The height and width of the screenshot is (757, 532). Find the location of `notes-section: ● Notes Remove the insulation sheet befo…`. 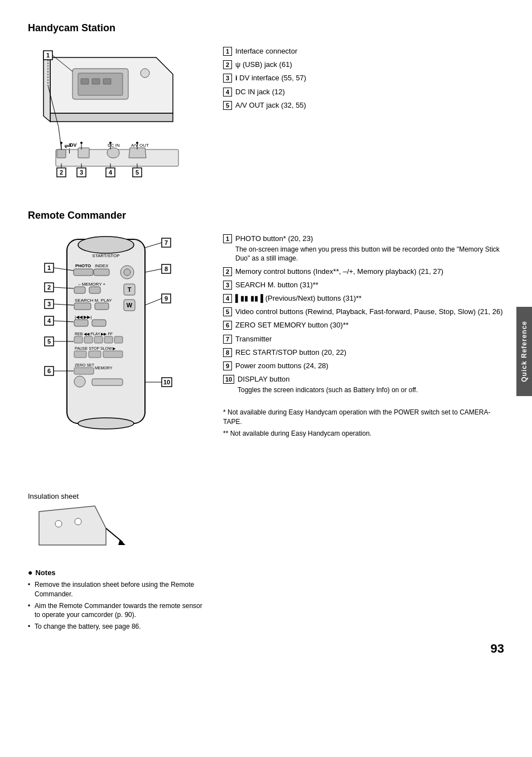

notes-section: ● Notes Remove the insulation sheet befo… is located at coordinates (117, 600).